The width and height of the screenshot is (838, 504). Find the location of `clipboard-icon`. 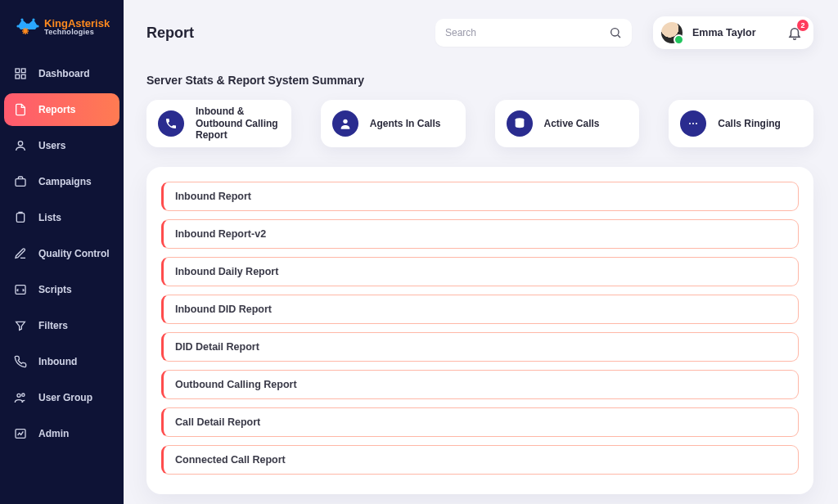

clipboard-icon is located at coordinates (20, 218).